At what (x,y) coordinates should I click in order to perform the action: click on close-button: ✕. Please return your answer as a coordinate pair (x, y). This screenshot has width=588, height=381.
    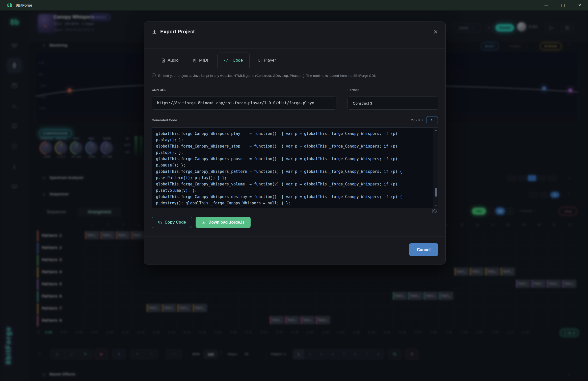
    Looking at the image, I should click on (436, 32).